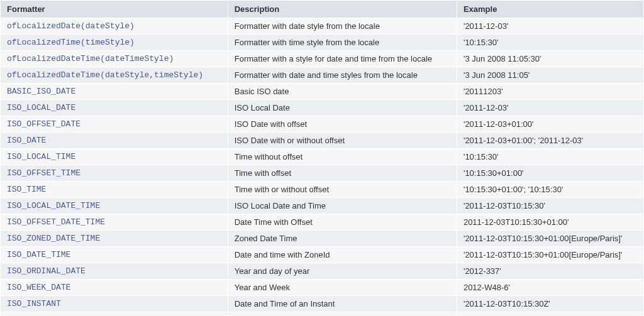  Describe the element at coordinates (342, 75) in the screenshot. I see `cell-description: Formatter with date and time styles from…` at that location.